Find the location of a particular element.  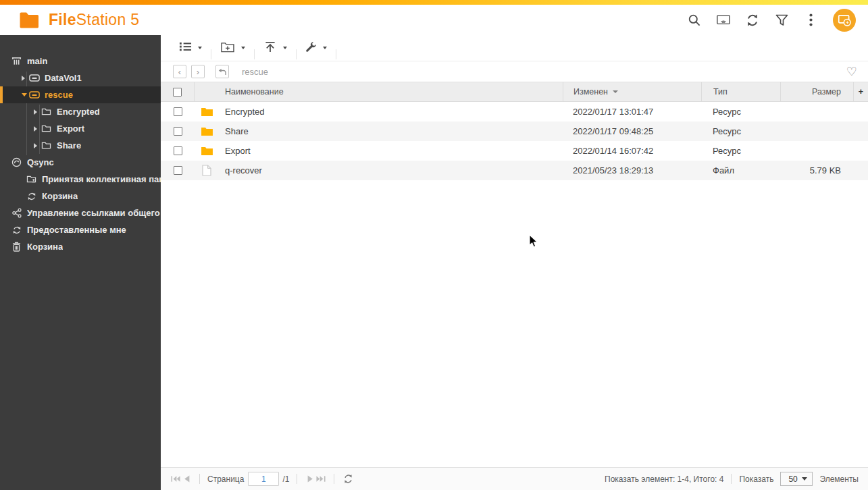

sidebar-item-label: Share is located at coordinates (69, 146).